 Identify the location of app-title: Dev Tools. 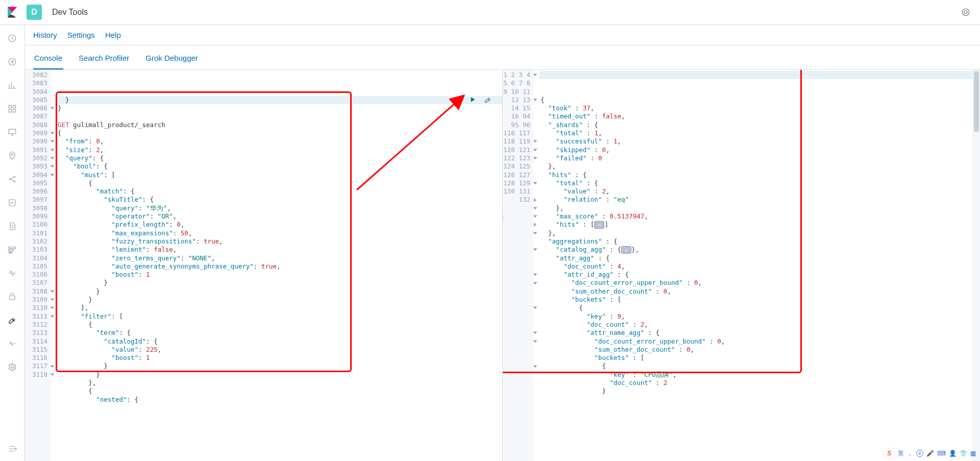
(70, 12).